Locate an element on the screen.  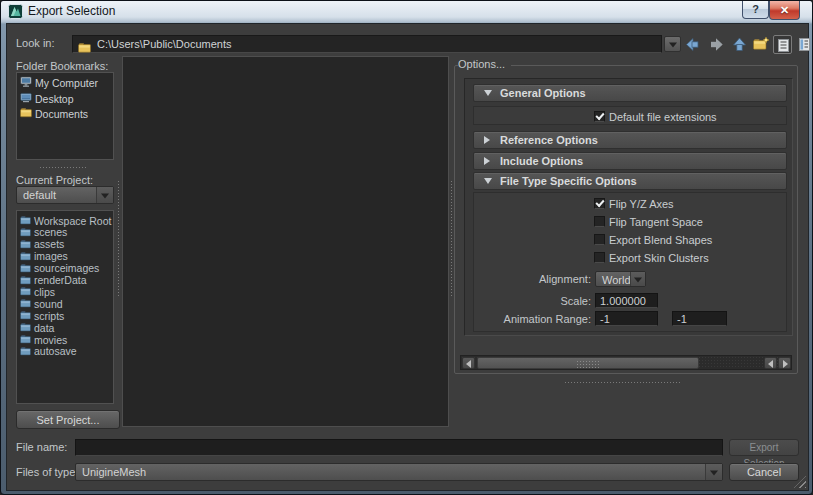
folder-name: assets is located at coordinates (49, 244).